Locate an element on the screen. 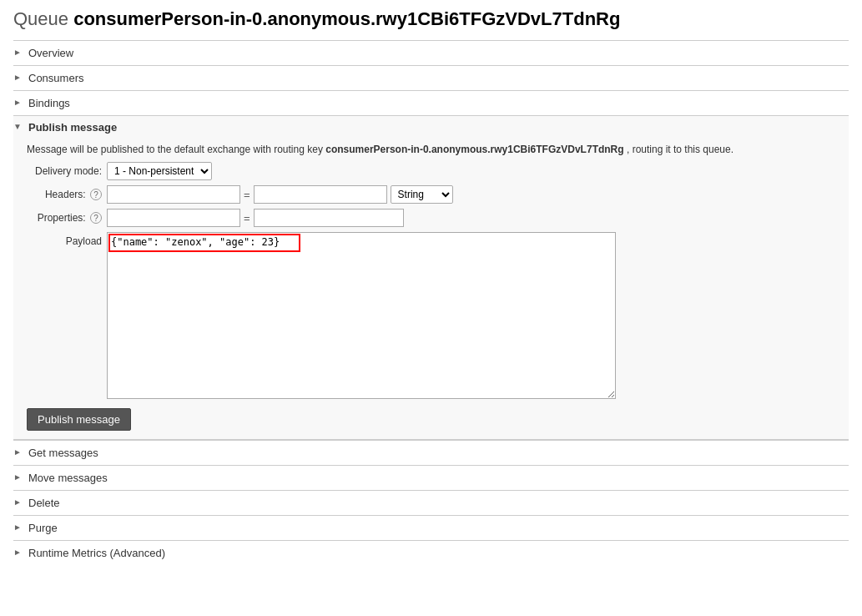 The width and height of the screenshot is (862, 616). publish-message-arrow-icon: ▼ is located at coordinates (19, 128).